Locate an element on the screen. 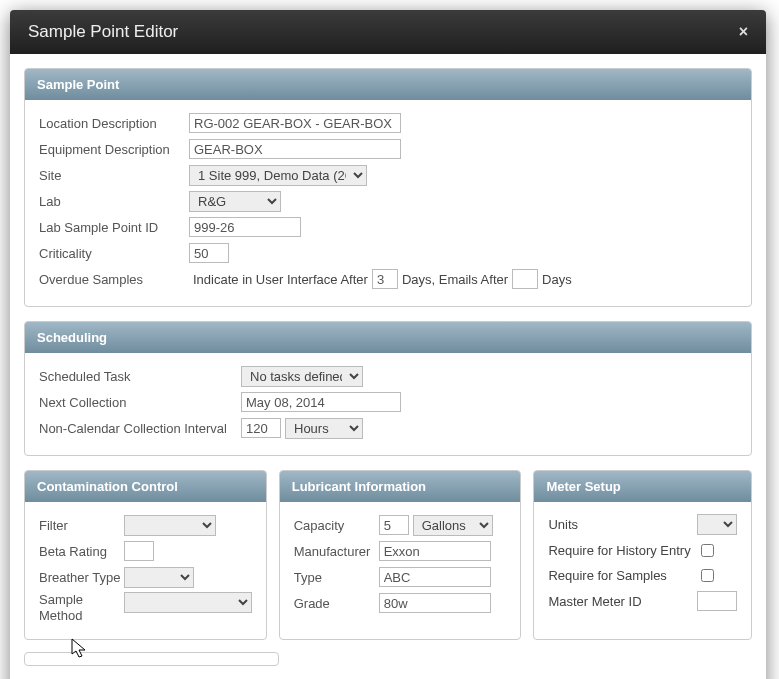 The height and width of the screenshot is (679, 779). overdue-text-1: Indicate in User Interface After is located at coordinates (280, 280).